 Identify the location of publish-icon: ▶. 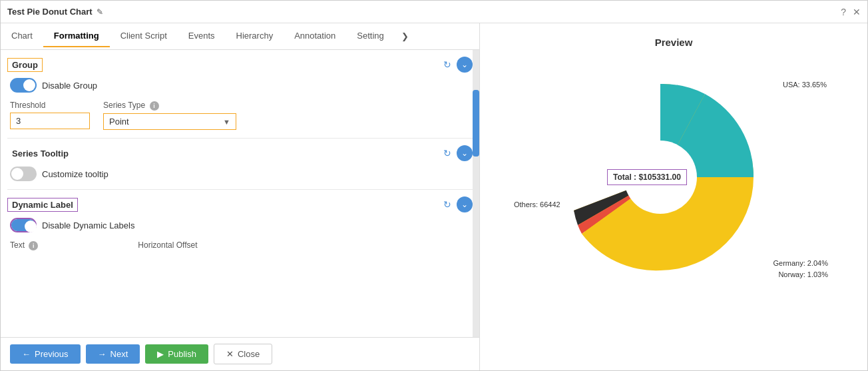
(160, 354).